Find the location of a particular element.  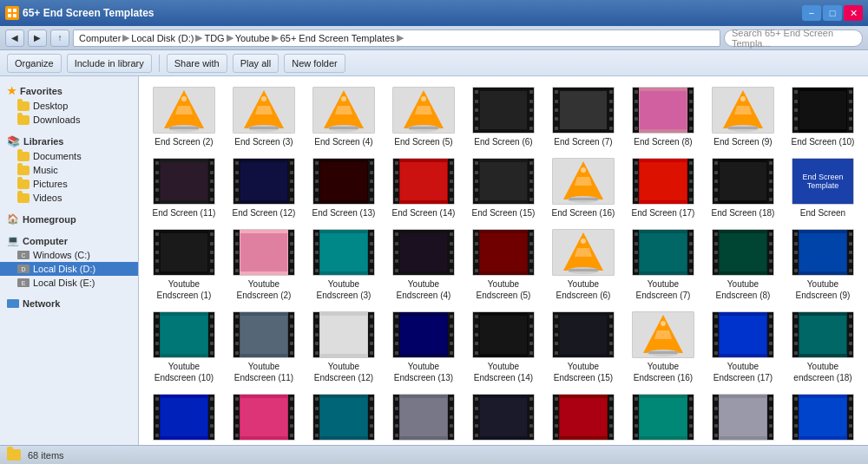

file-item: Youtube Endscreen (14) is located at coordinates (503, 347).